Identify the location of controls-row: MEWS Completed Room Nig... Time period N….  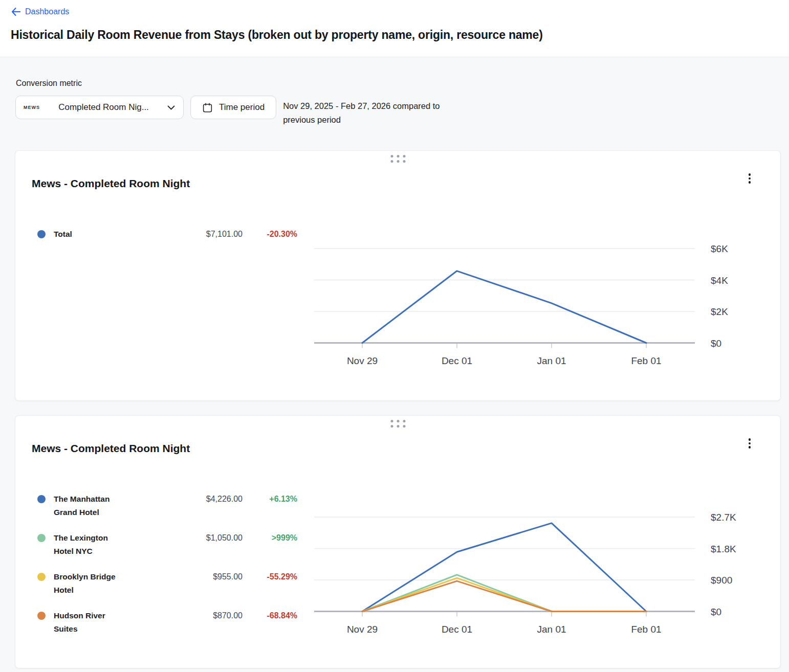
(402, 111).